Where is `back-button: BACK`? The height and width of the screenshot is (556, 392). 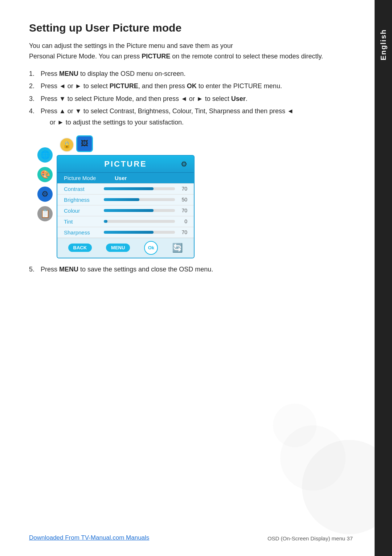 back-button: BACK is located at coordinates (80, 248).